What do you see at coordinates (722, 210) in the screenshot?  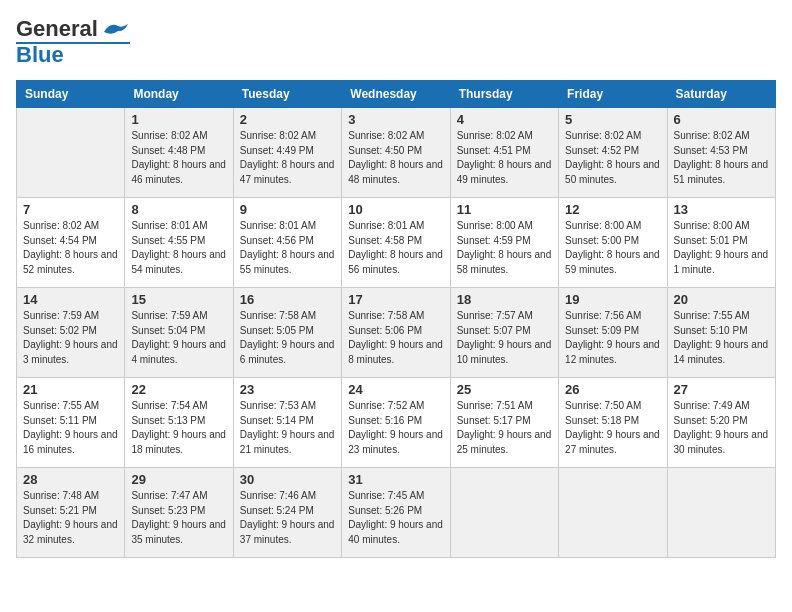 I see `day-number: 13` at bounding box center [722, 210].